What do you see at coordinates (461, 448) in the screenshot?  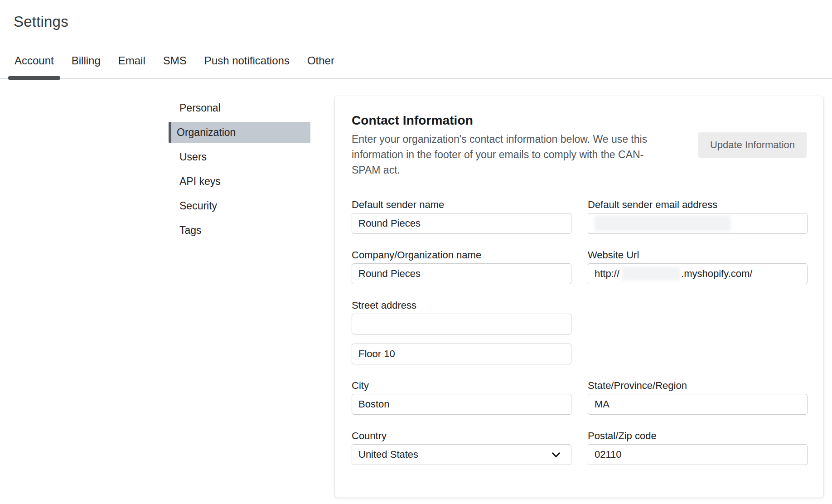 I see `field-country: Country United States` at bounding box center [461, 448].